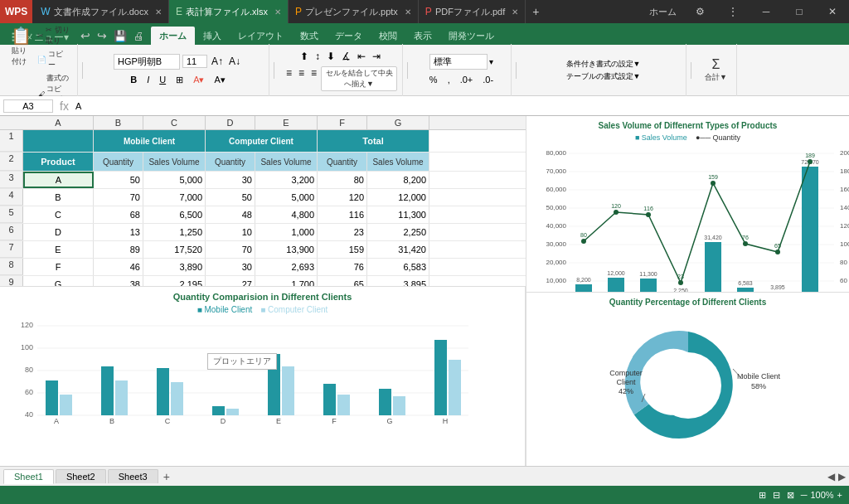  Describe the element at coordinates (174, 123) in the screenshot. I see `col-c-header: C` at that location.